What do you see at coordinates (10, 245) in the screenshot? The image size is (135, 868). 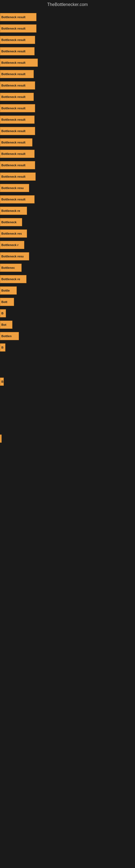 I see `bar-label: Bottleneck r` at bounding box center [10, 245].